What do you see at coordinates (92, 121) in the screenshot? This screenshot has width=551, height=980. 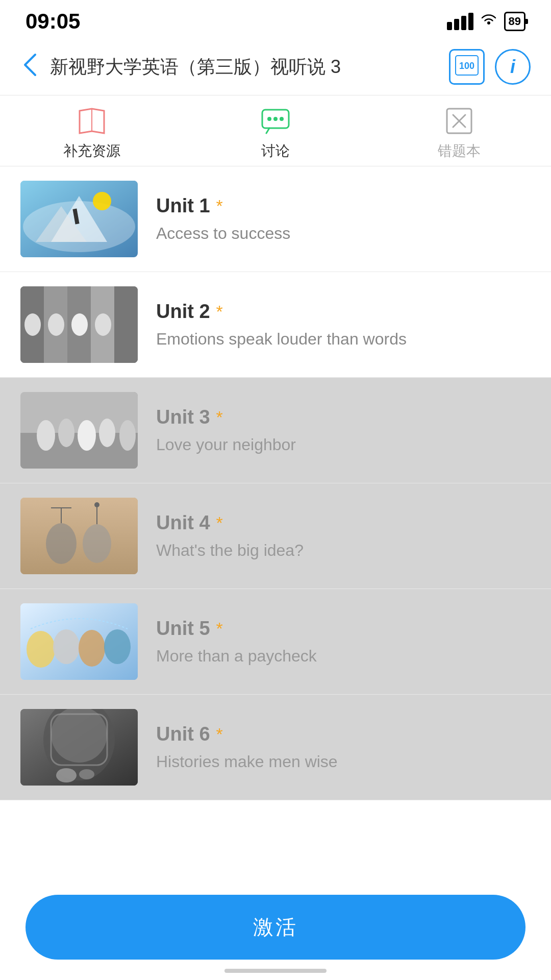 I see `book-icon` at bounding box center [92, 121].